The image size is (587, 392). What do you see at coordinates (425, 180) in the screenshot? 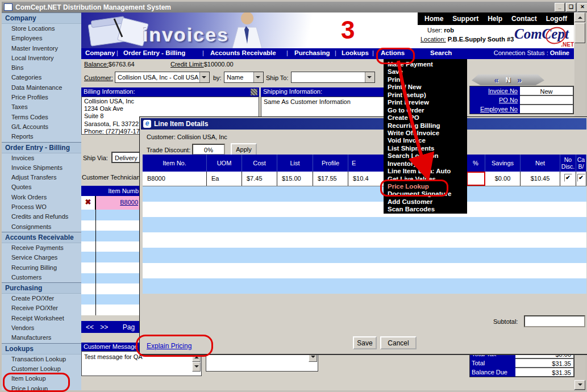
I see `menu-item-get-live-values: Get Live Values` at bounding box center [425, 180].